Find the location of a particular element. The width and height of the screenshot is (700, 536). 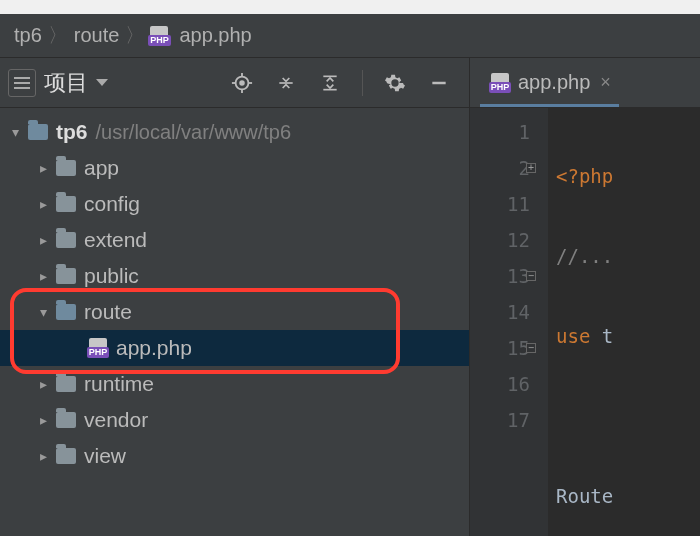

close-icon: × is located at coordinates (606, 82).